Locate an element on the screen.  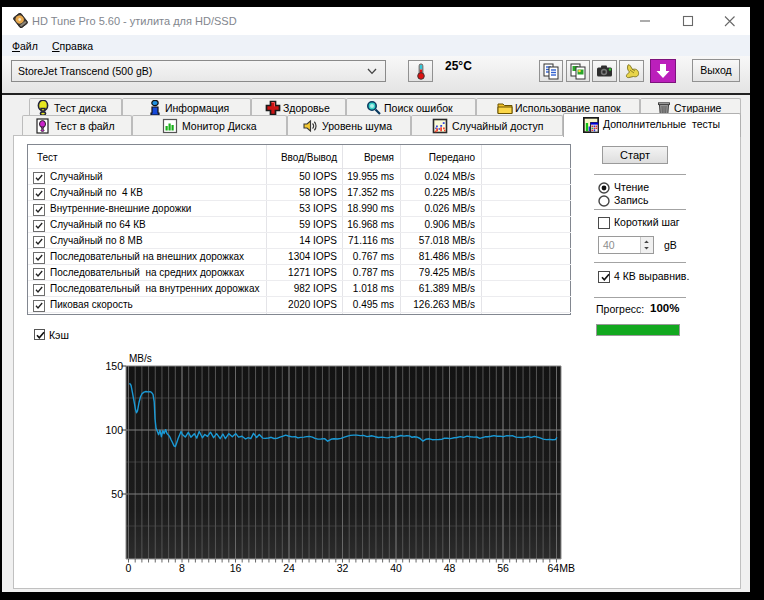
svg-text: 16 is located at coordinates (236, 568).